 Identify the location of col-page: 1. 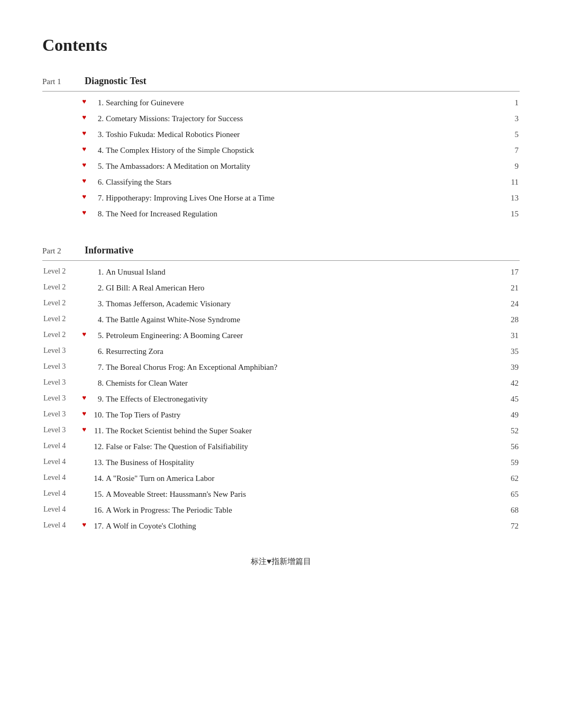
(509, 103).